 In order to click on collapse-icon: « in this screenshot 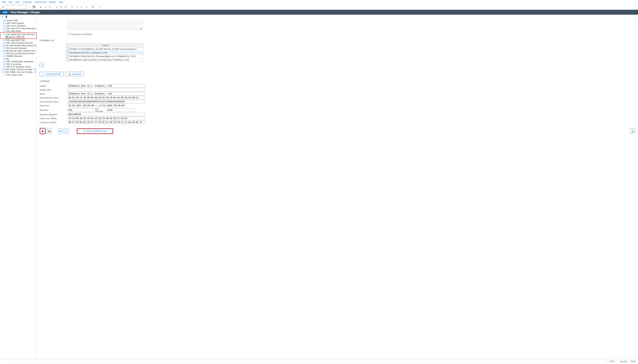, I will do `click(30, 7)`.